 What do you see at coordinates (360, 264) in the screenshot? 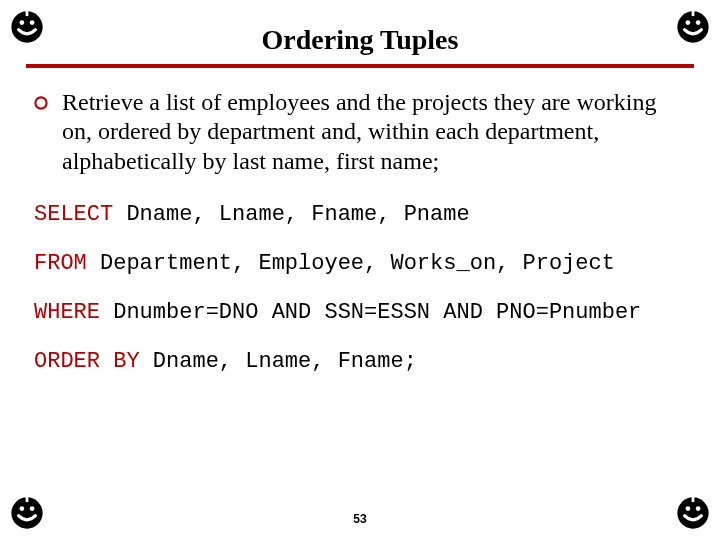
I see `sql-line-from: FROM Department, Employee, Works_on, Pro…` at bounding box center [360, 264].